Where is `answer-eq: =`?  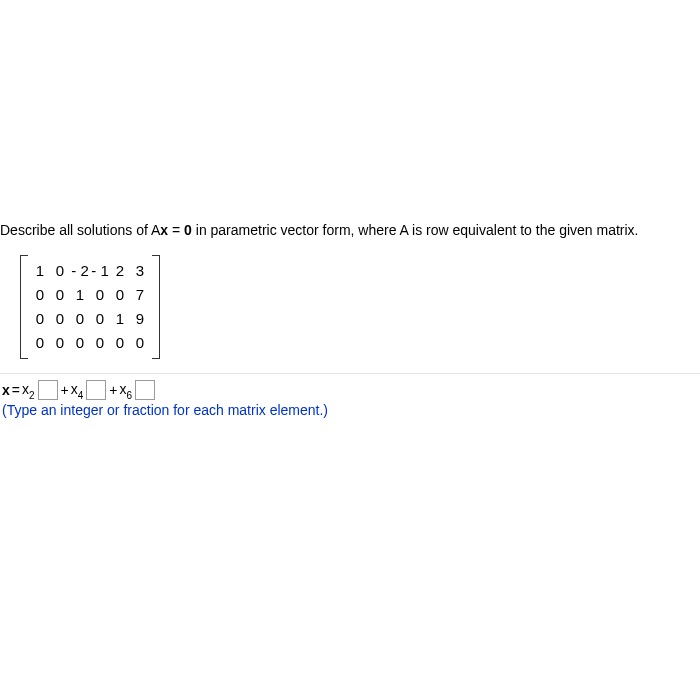
answer-eq: = is located at coordinates (16, 390).